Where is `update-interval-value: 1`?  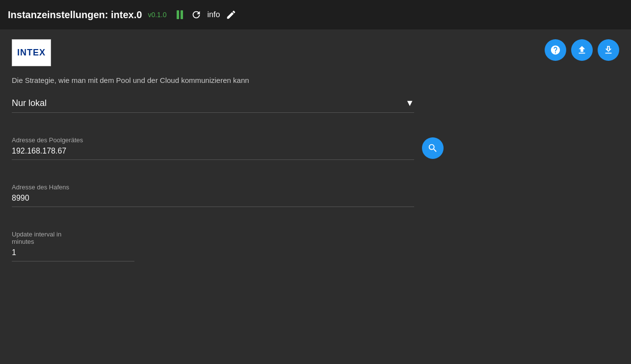 update-interval-value: 1 is located at coordinates (73, 255).